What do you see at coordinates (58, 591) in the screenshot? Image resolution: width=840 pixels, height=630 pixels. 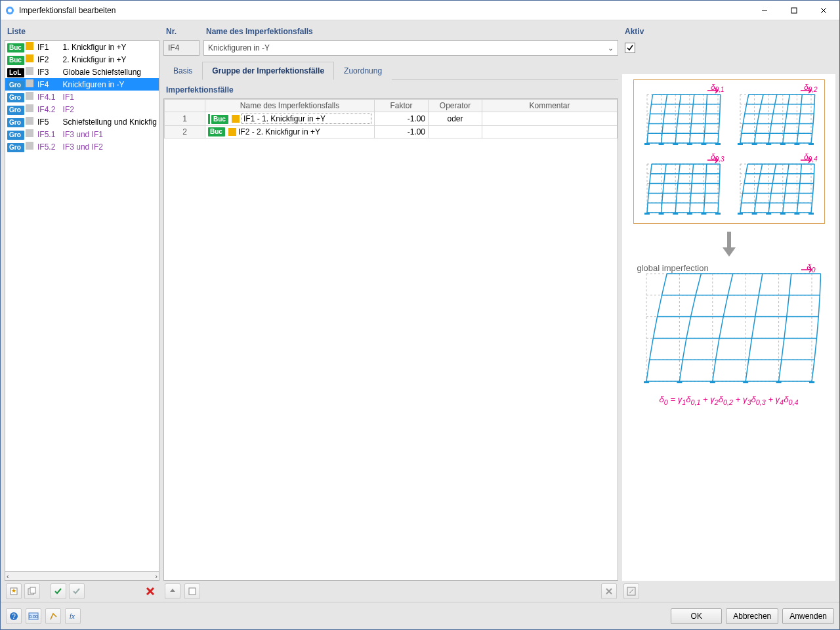 I see `check-all-button` at bounding box center [58, 591].